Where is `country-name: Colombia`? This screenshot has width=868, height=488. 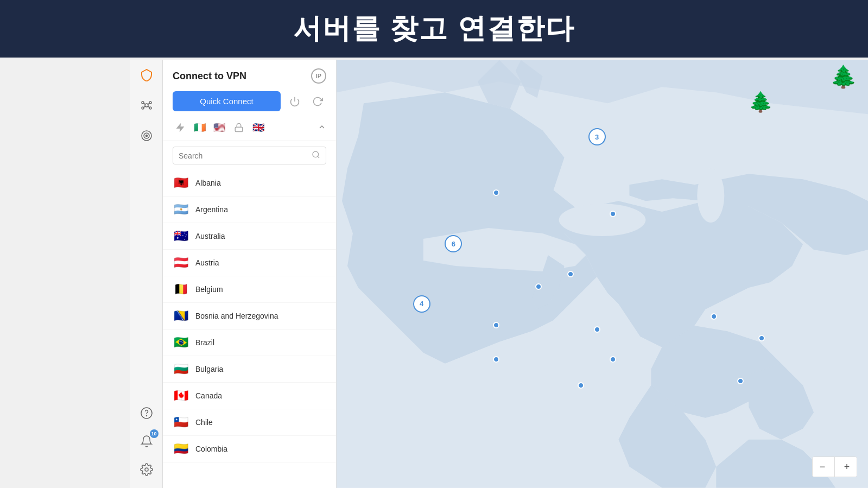
country-name: Colombia is located at coordinates (212, 449).